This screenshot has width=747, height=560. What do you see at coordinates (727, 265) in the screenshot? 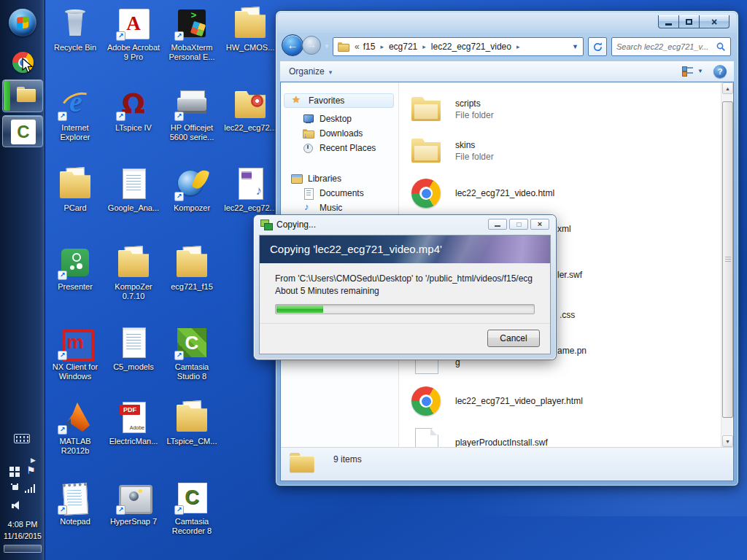
I see `vertical-scrollbar: ▲ ▼` at bounding box center [727, 265].